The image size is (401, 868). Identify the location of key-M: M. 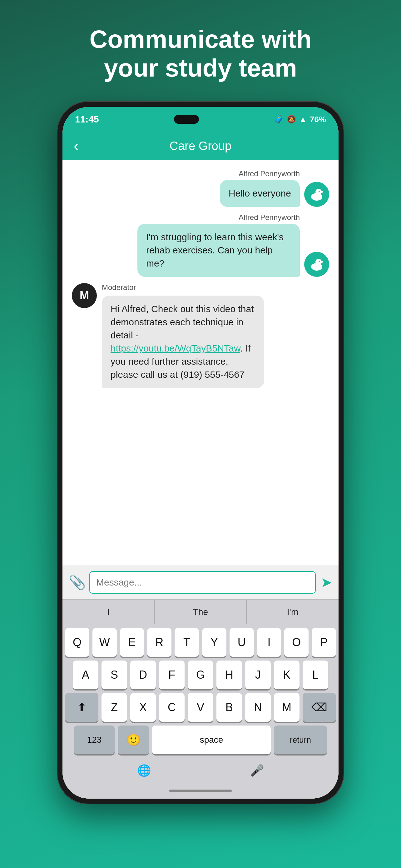
(287, 708).